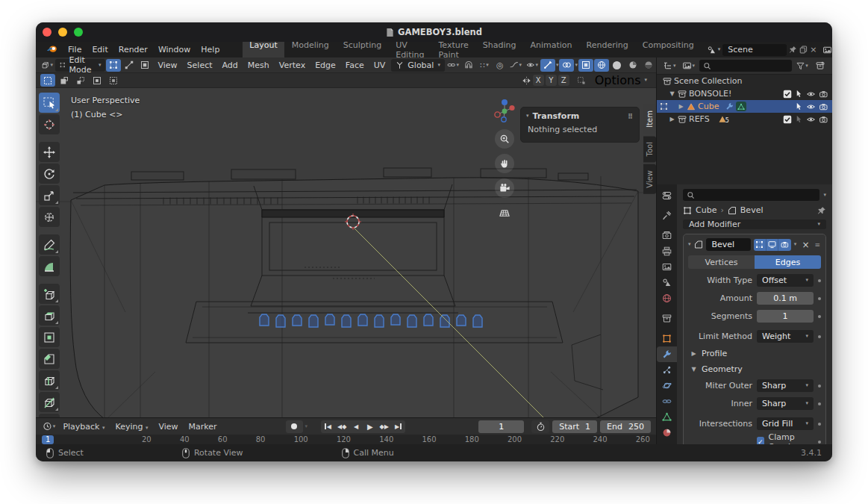  I want to click on exclude-checkbox-icon, so click(787, 119).